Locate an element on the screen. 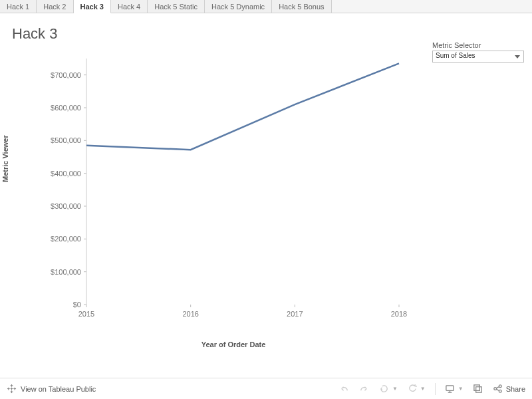  tab-hack-5-dynamic: Hack 5 Dynamic is located at coordinates (238, 7).